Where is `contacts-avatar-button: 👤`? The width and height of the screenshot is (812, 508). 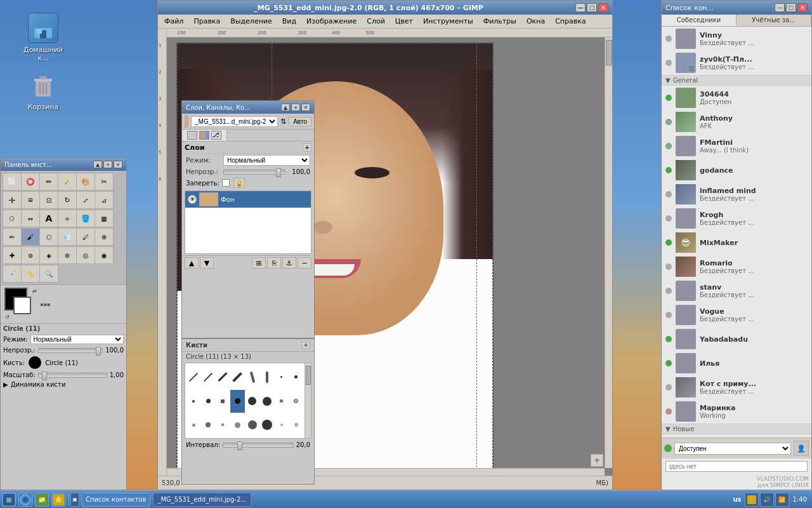 contacts-avatar-button: 👤 is located at coordinates (801, 448).